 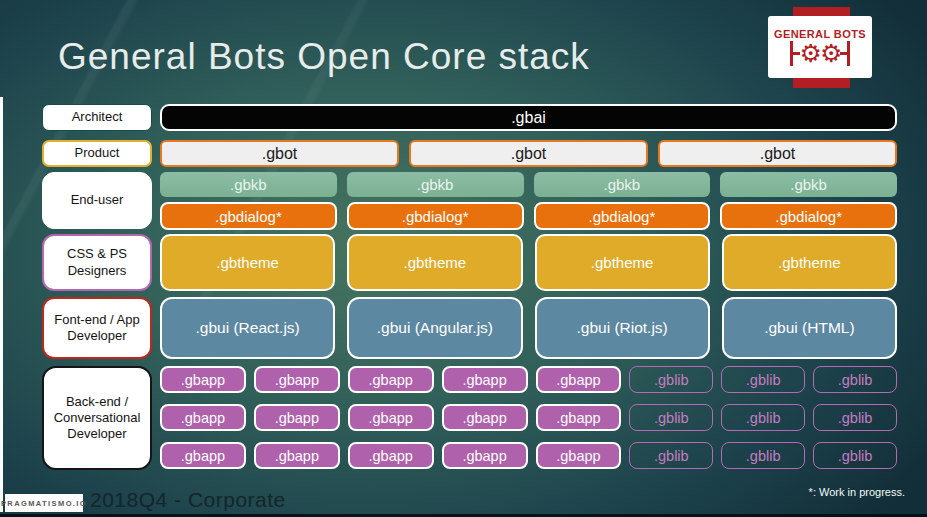 What do you see at coordinates (44, 504) in the screenshot?
I see `pragmatismo-logo-text: PRAGMATISMO.IO` at bounding box center [44, 504].